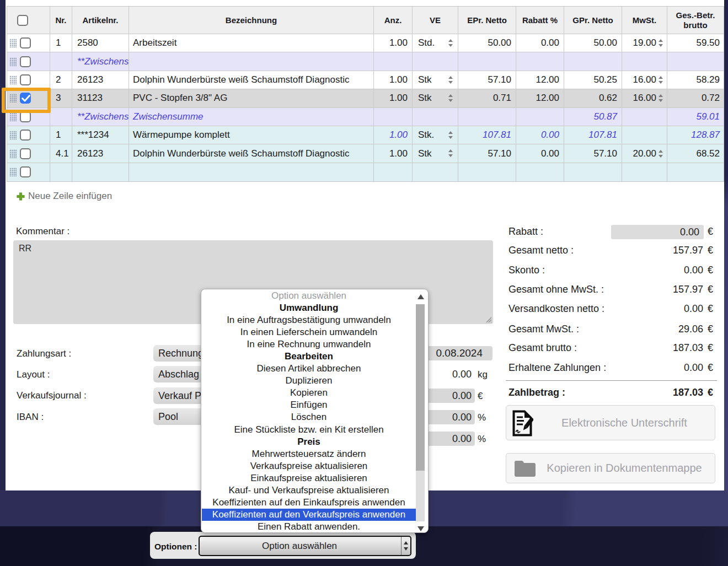  Describe the element at coordinates (420, 413) in the screenshot. I see `scrollbar-track` at that location.